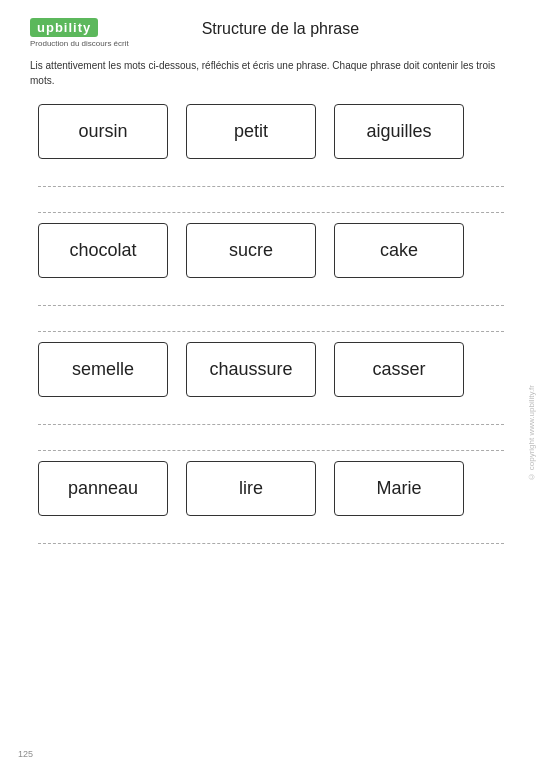 The height and width of the screenshot is (769, 542). Describe the element at coordinates (251, 370) in the screenshot. I see `word-box-chaussure: chaussure` at that location.